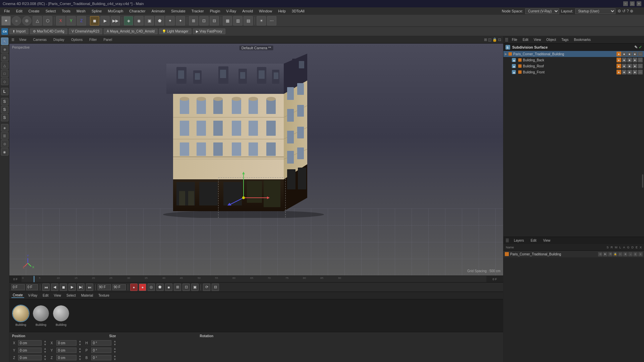  What do you see at coordinates (519, 241) in the screenshot?
I see `layers-btn: Layers` at bounding box center [519, 241].